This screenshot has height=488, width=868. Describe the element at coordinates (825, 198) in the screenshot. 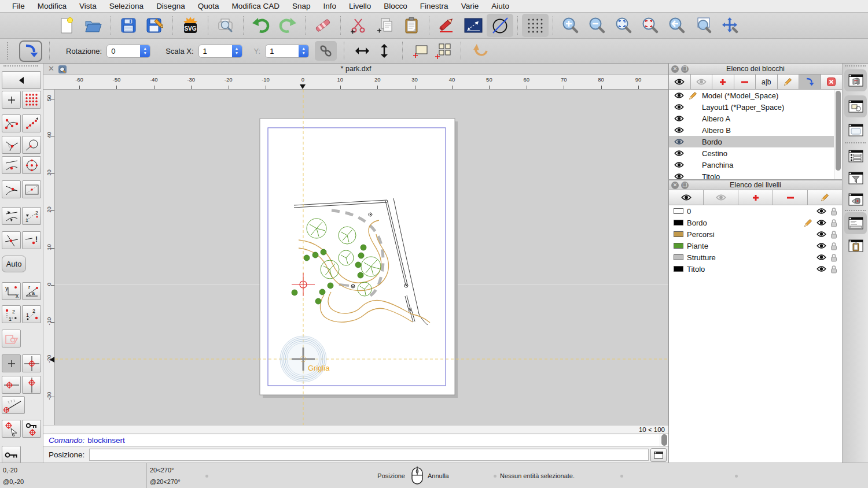

I see `edit-layer-button` at that location.